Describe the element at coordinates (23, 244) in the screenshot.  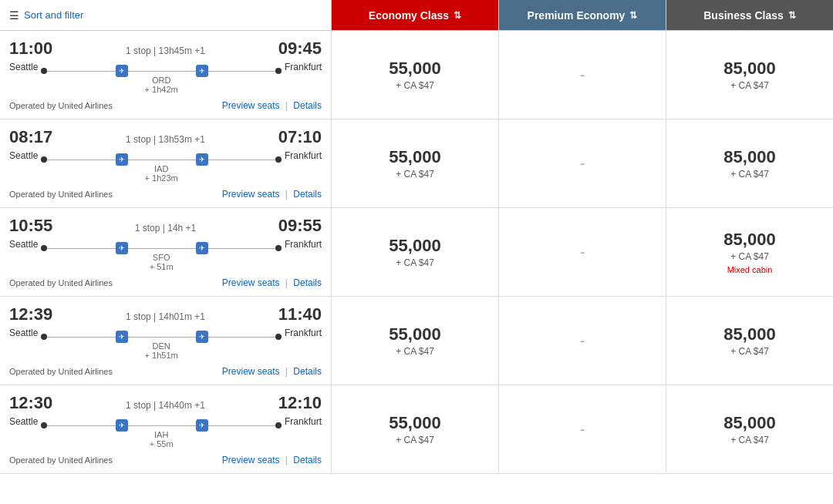
I see `from-city-2: Seattle` at that location.